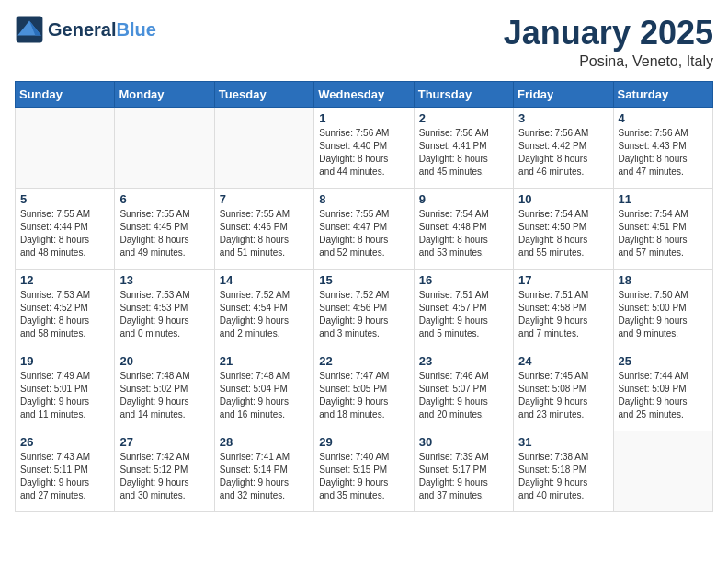  I want to click on calendar-cell: 22Sunrise: 7:47 AMSunset: 5:05 PMDayligh…, so click(364, 390).